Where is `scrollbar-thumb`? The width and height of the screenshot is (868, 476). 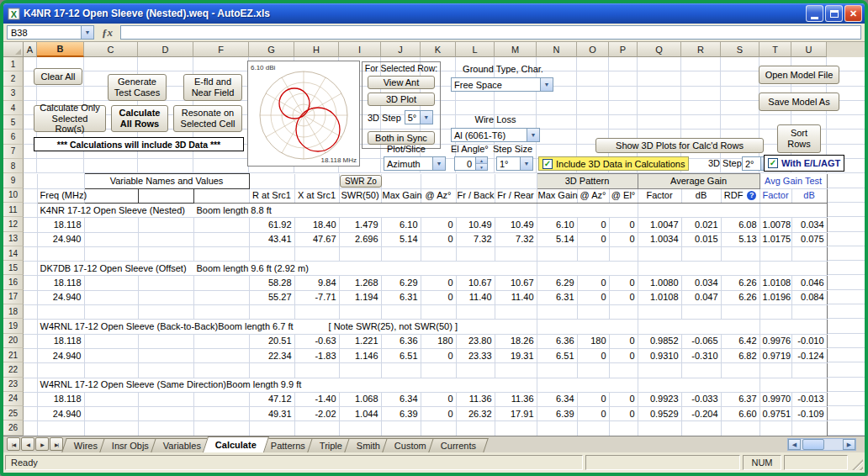
scrollbar-thumb is located at coordinates (813, 444).